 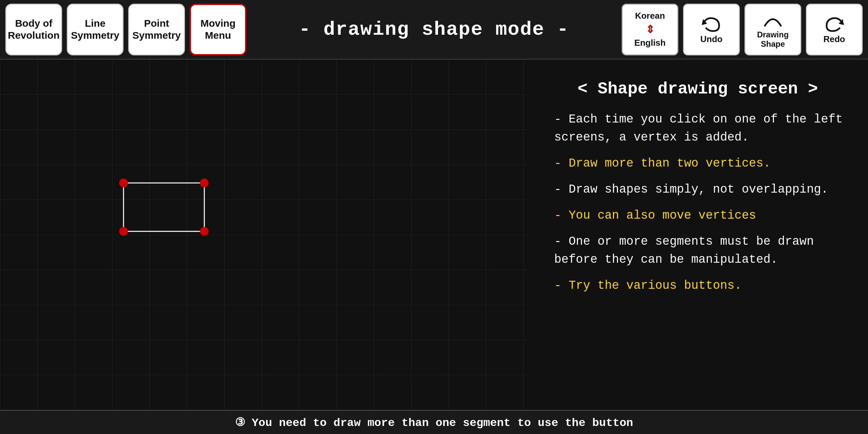 I want to click on info-item-3: Draw shapes simply, not overlapping., so click(x=698, y=190).